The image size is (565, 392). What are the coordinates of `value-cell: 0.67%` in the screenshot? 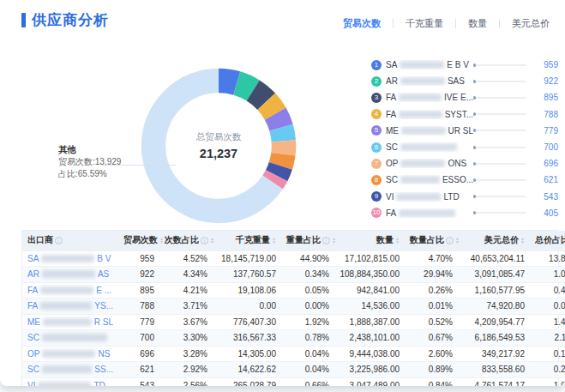 It's located at (431, 338).